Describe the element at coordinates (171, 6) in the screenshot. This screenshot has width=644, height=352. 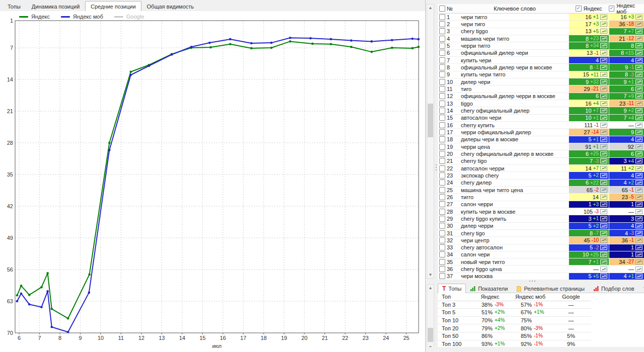
I see `tab-visibility: Общая видимость` at that location.